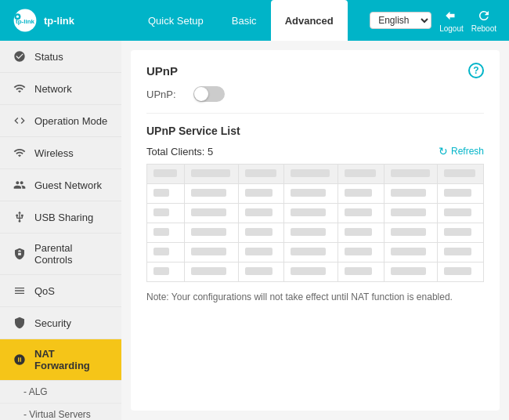  What do you see at coordinates (244, 20) in the screenshot?
I see `tab-basic: Basic` at bounding box center [244, 20].